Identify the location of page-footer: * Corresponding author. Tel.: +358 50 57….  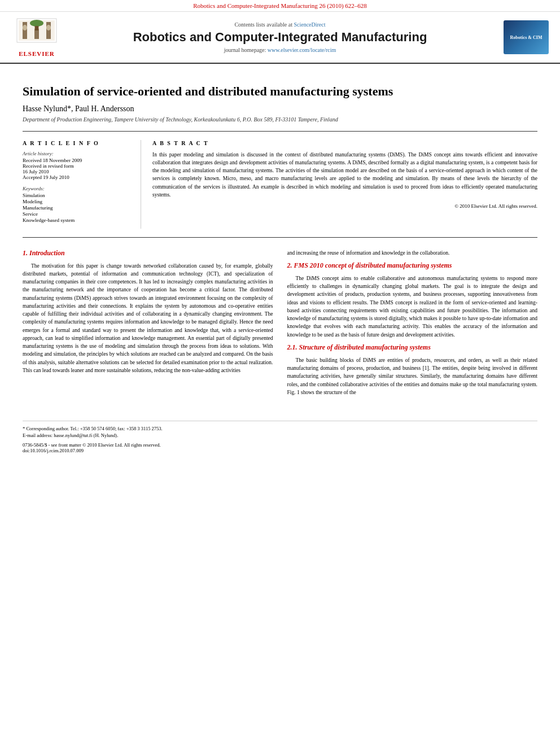
(280, 437).